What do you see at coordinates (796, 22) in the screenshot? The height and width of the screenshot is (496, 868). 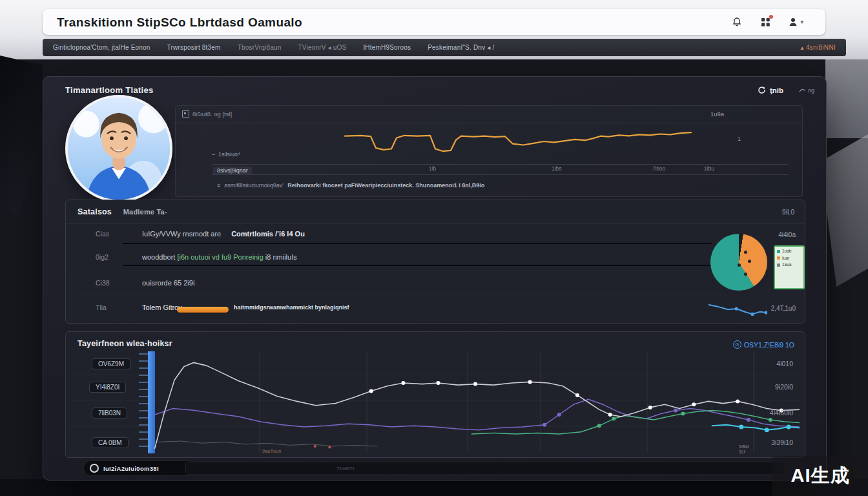 I see `user-menu: ▾` at bounding box center [796, 22].